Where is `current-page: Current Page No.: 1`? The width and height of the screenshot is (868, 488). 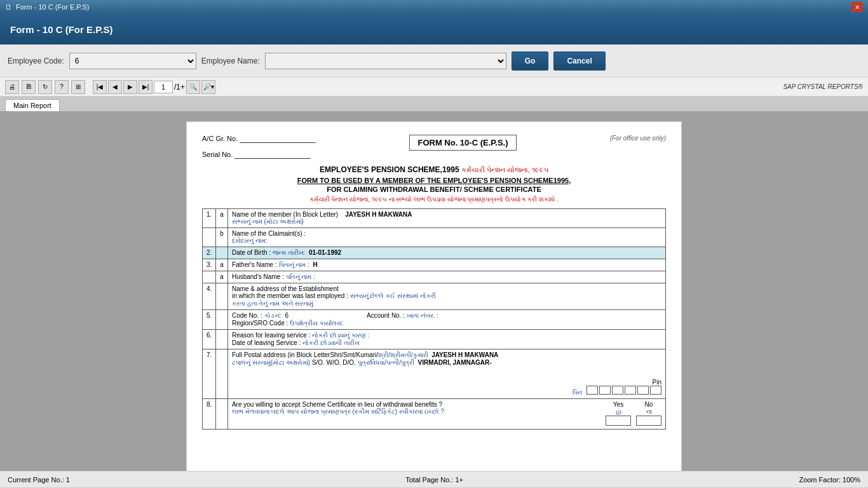 current-page: Current Page No.: 1 is located at coordinates (39, 480).